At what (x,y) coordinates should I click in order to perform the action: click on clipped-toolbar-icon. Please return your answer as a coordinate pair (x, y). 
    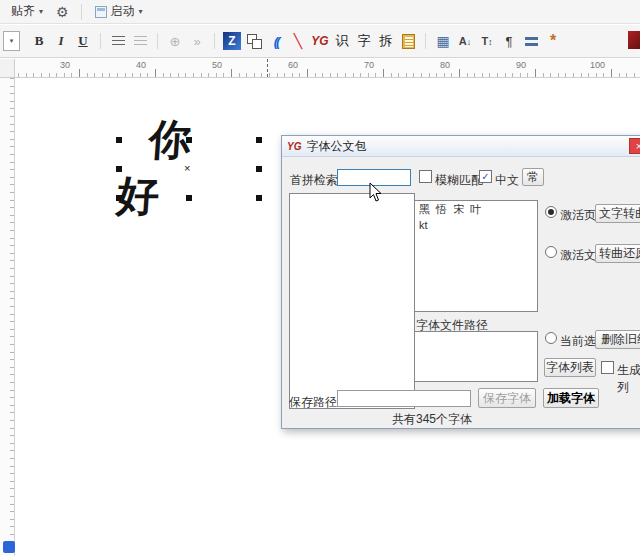
    Looking at the image, I should click on (634, 40).